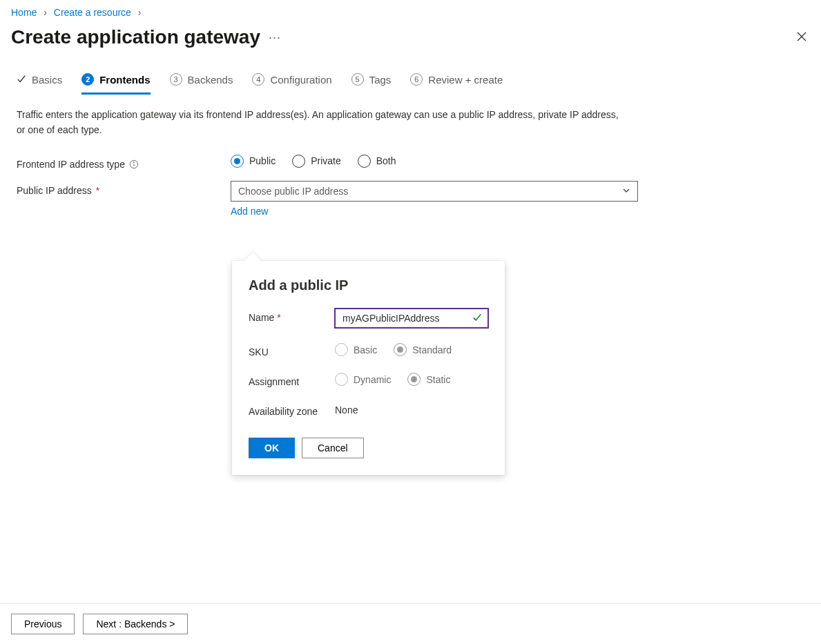 The height and width of the screenshot is (644, 821). What do you see at coordinates (380, 80) in the screenshot?
I see `tab-label: Tags` at bounding box center [380, 80].